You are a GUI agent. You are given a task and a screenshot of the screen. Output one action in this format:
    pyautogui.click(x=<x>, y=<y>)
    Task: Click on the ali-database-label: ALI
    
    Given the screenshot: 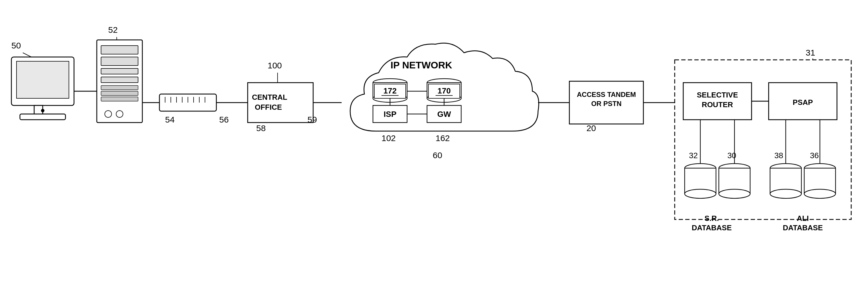 What is the action you would take?
    pyautogui.click(x=803, y=219)
    